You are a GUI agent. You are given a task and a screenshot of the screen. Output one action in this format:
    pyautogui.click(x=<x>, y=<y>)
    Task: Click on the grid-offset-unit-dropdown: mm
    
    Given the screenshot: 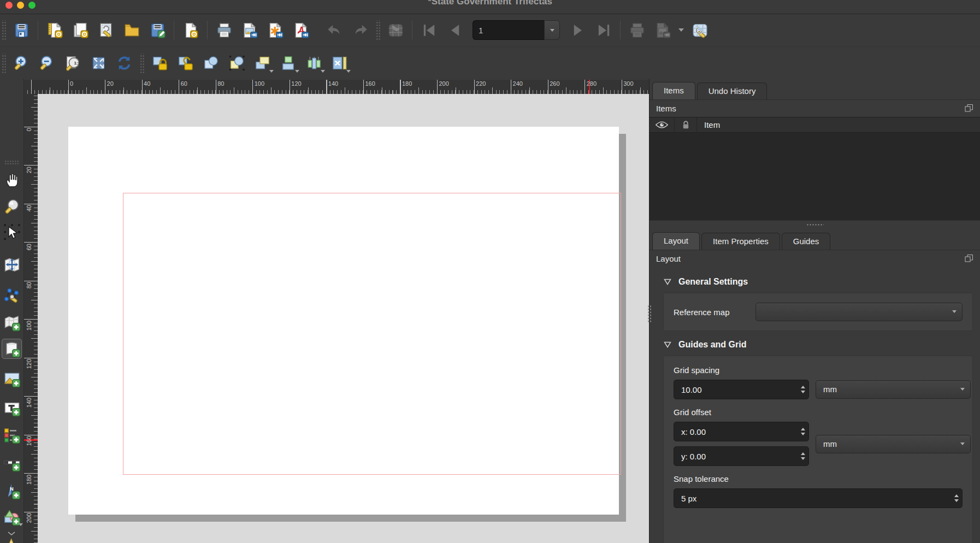 What is the action you would take?
    pyautogui.click(x=893, y=444)
    